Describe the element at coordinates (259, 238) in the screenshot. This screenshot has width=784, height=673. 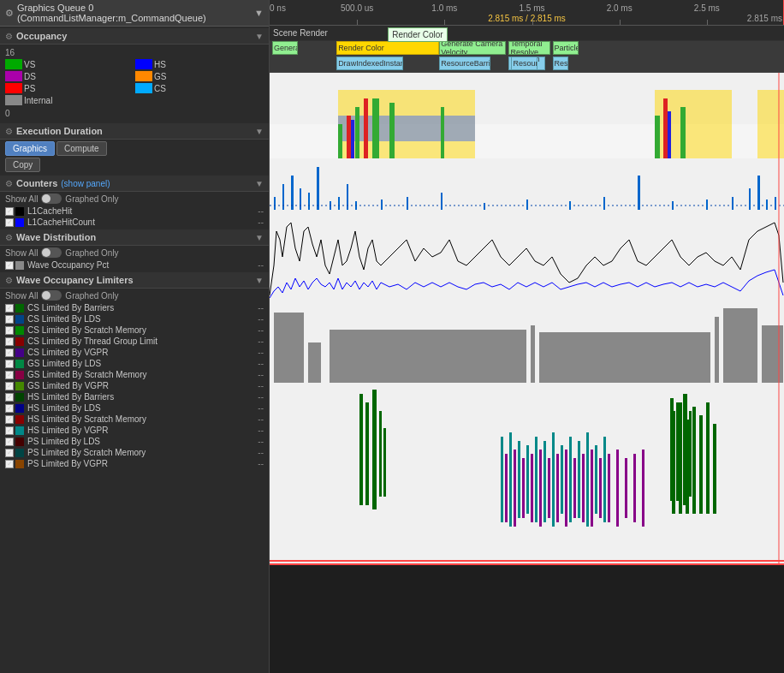
I see `wave-dist-collapse-icon: ▼` at that location.